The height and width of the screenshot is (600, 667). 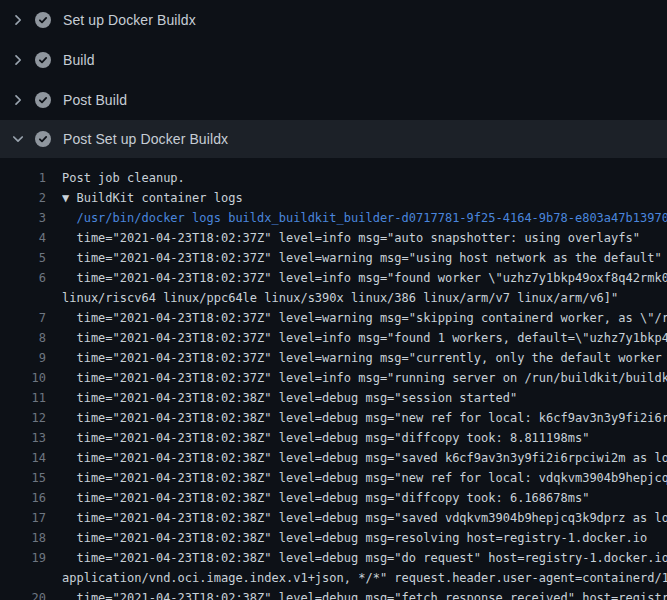 What do you see at coordinates (334, 178) in the screenshot?
I see `log-line: 1 Post job cleanup.` at bounding box center [334, 178].